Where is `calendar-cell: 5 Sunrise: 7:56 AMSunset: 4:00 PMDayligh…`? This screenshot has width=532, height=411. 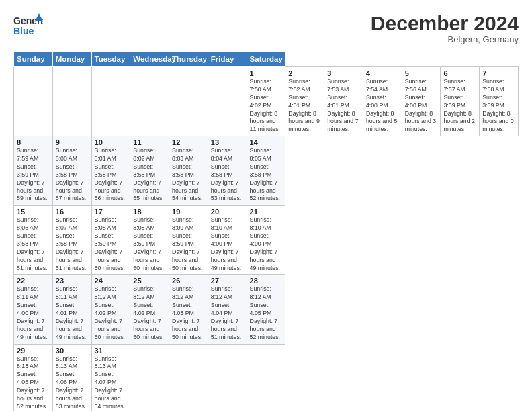 calendar-cell: 5 Sunrise: 7:56 AMSunset: 4:00 PMDayligh… is located at coordinates (421, 102).